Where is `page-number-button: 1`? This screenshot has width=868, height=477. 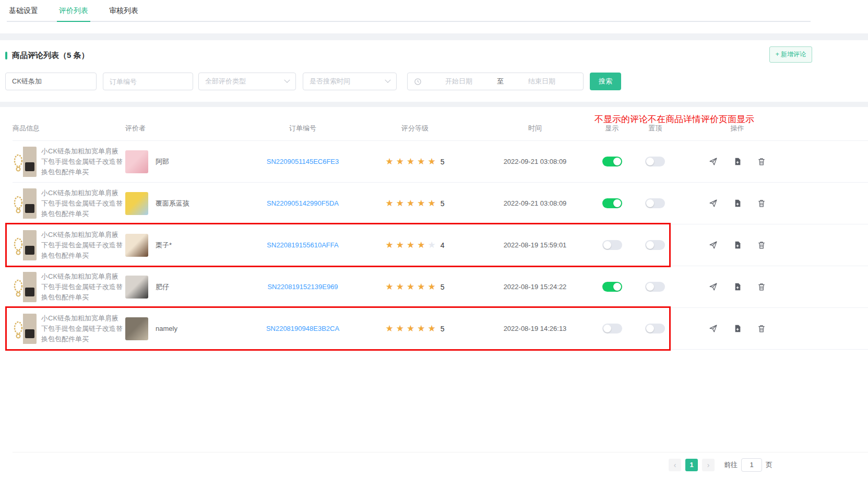 page-number-button: 1 is located at coordinates (692, 465).